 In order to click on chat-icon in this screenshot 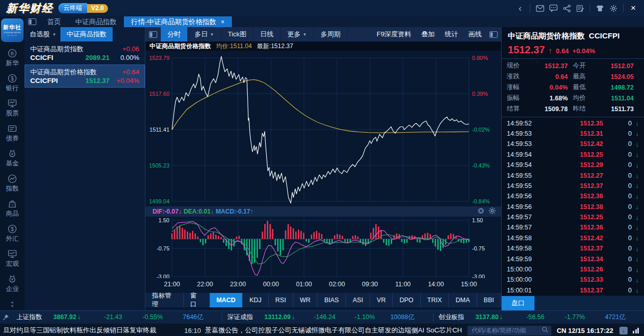, I will do `click(553, 8)`.